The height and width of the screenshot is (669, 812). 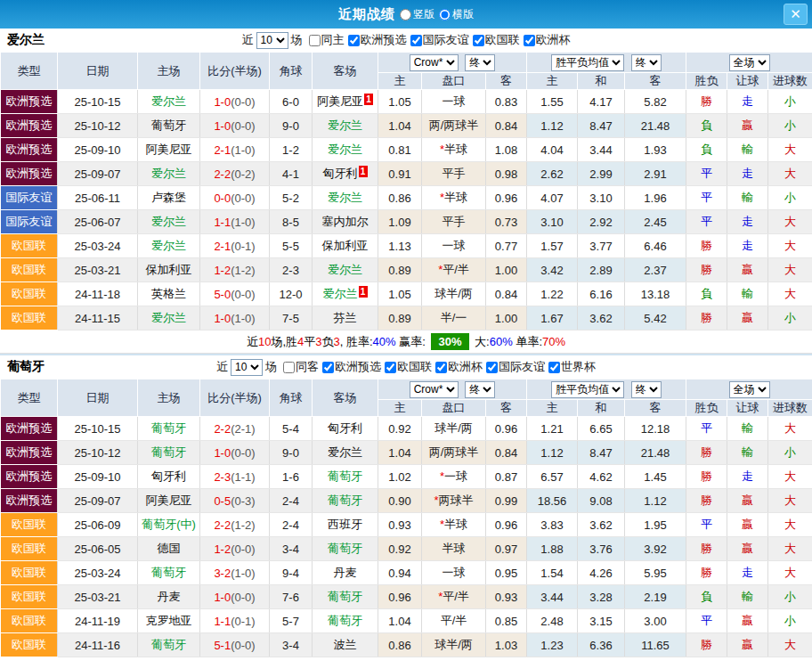 What do you see at coordinates (602, 501) in the screenshot?
I see `mean-draw: 9.08` at bounding box center [602, 501].